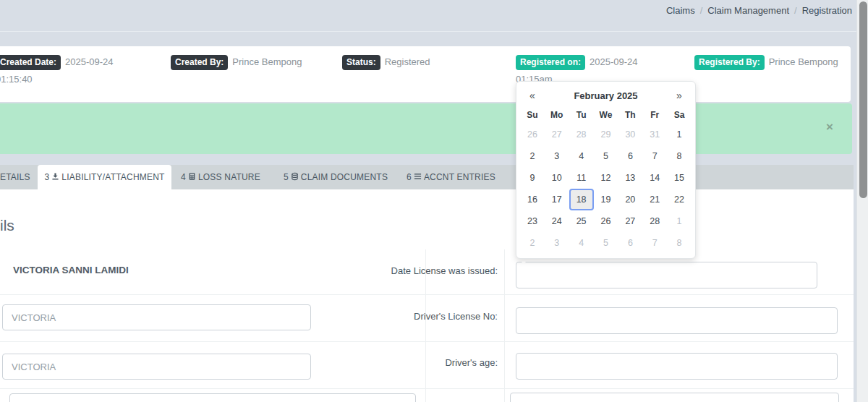 The image size is (868, 402). I want to click on breadcrumb-item: Registration, so click(827, 10).